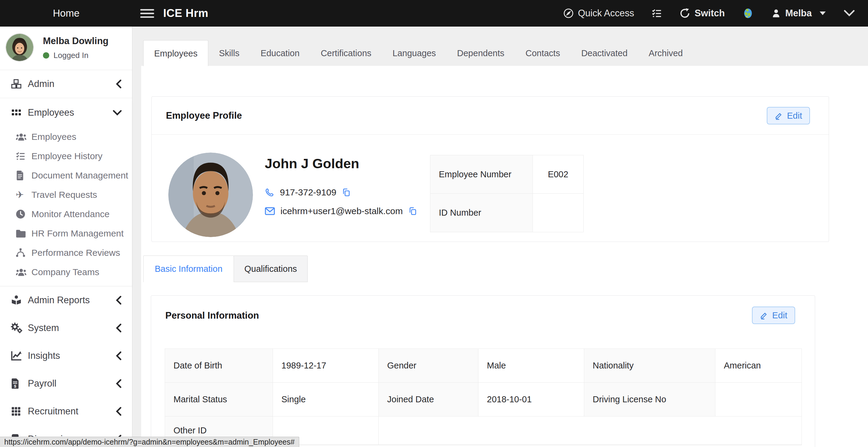  What do you see at coordinates (66, 195) in the screenshot?
I see `sidebar-item-travel-requests: ✈ Travel Requests` at bounding box center [66, 195].